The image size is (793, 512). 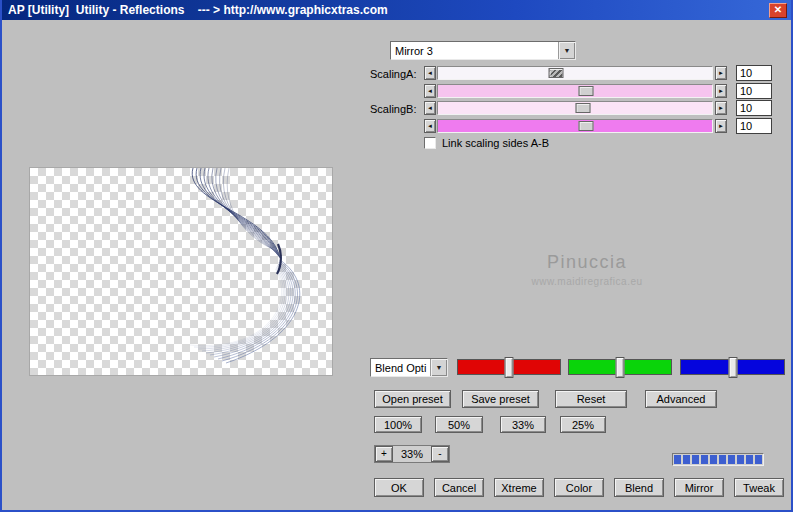 What do you see at coordinates (639, 488) in the screenshot?
I see `blend-button: Blend` at bounding box center [639, 488].